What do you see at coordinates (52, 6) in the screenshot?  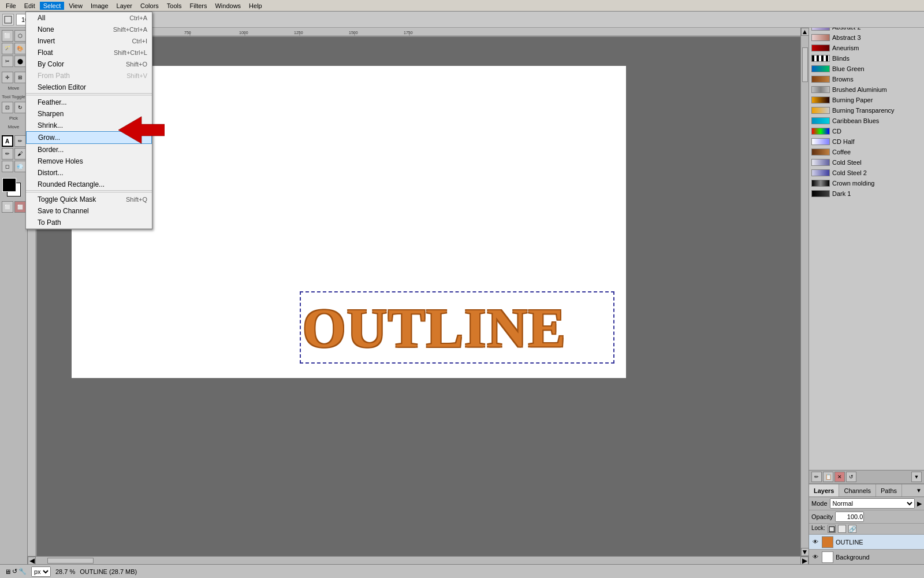 I see `menu-select: Select` at bounding box center [52, 6].